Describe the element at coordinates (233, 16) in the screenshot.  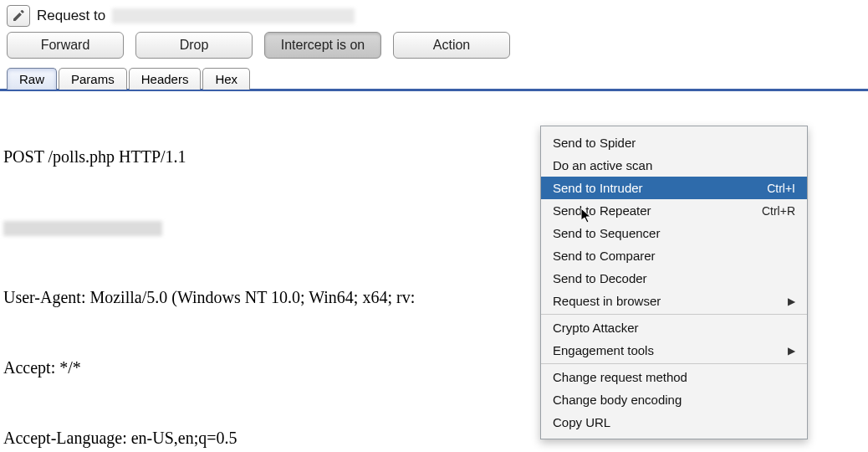
I see `request-host-redacted` at that location.